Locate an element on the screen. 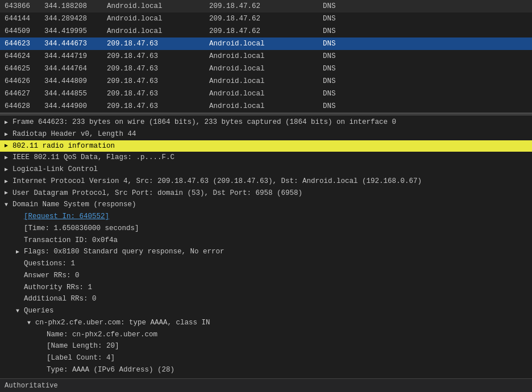 The height and width of the screenshot is (392, 532). packet-num: 644509 is located at coordinates (24, 31).